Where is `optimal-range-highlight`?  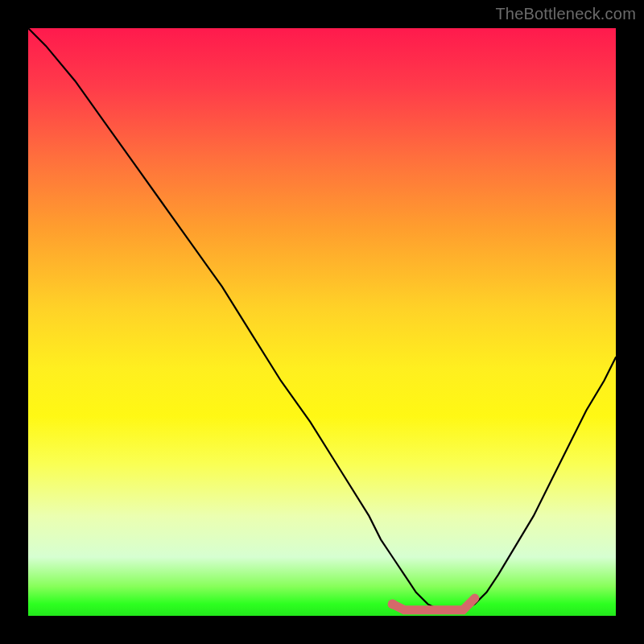
optimal-range-highlight is located at coordinates (434, 604).